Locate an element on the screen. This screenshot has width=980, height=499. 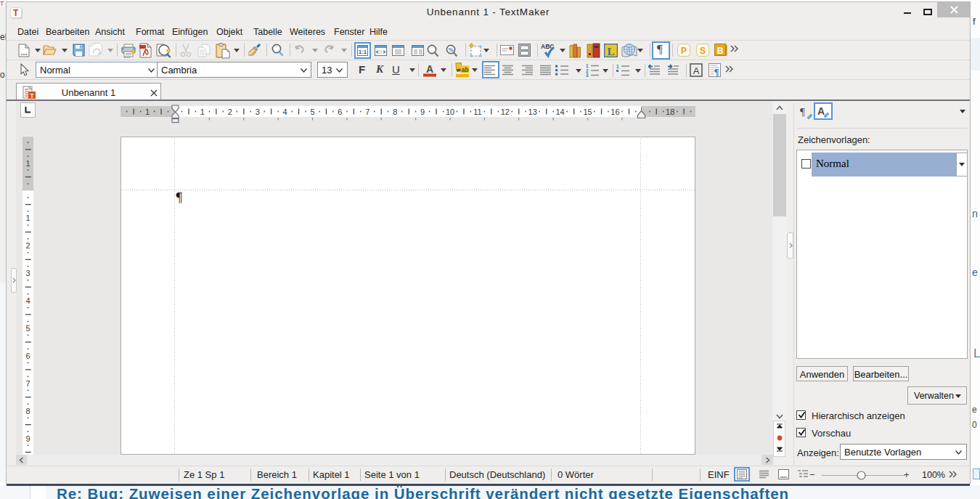
svg-text: 14 is located at coordinates (560, 112).